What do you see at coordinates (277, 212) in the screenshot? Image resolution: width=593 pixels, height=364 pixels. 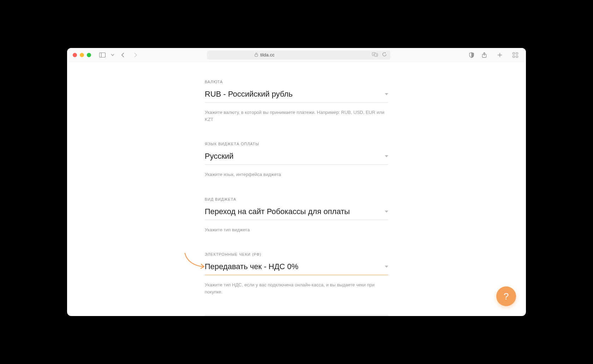 I see `widget-type-value: Переход на сайт Робокассы для оплаты` at bounding box center [277, 212].